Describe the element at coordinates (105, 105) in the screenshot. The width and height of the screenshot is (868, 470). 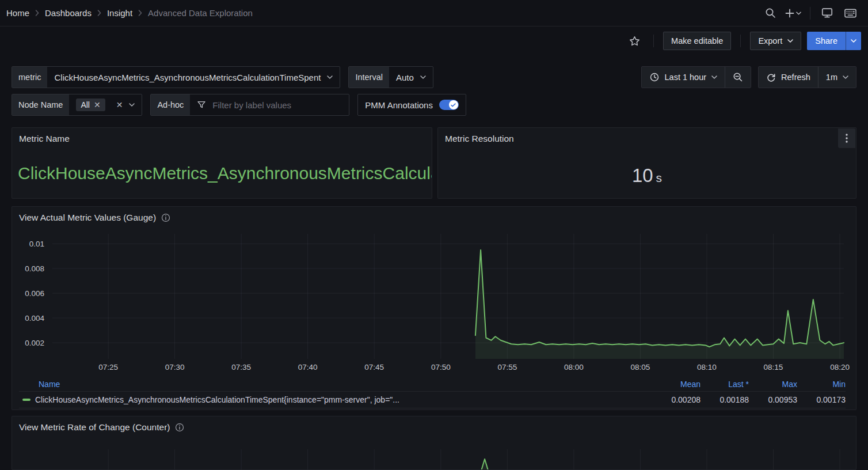
I see `node-name-select: All ✕ ✕` at that location.